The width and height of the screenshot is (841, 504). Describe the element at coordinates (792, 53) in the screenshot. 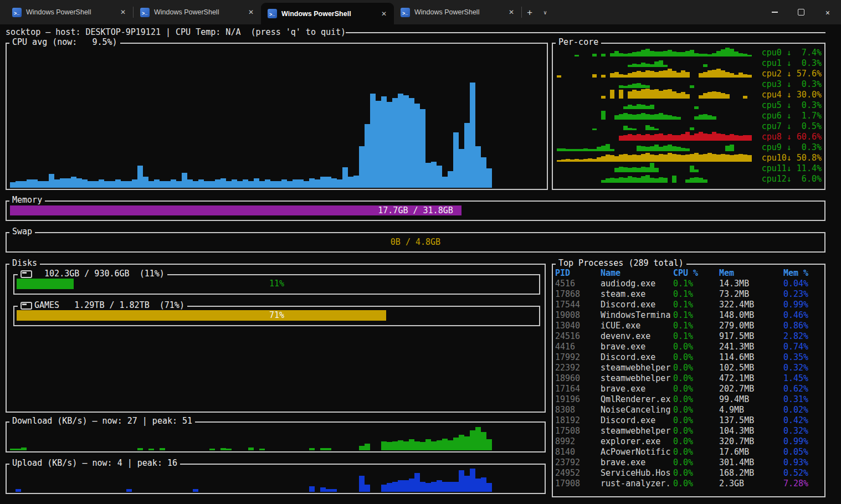

I see `core-label: cpu0 ↓ 7.4%` at that location.